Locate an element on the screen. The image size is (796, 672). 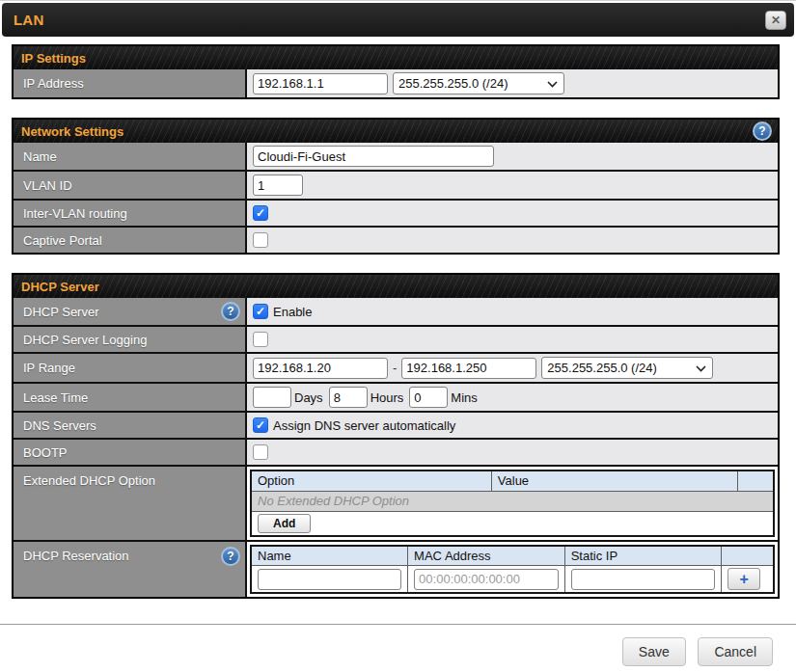
close-icon: ✕ is located at coordinates (776, 20).